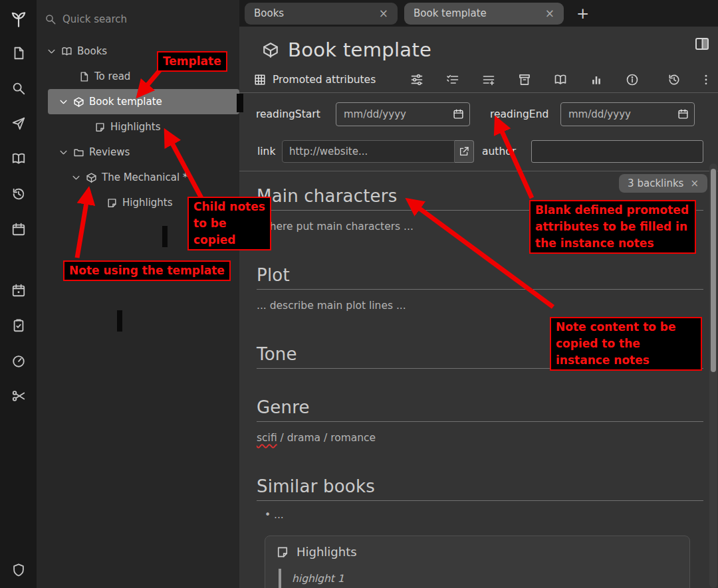 The width and height of the screenshot is (718, 588). What do you see at coordinates (453, 80) in the screenshot?
I see `list-check-icon` at bounding box center [453, 80].